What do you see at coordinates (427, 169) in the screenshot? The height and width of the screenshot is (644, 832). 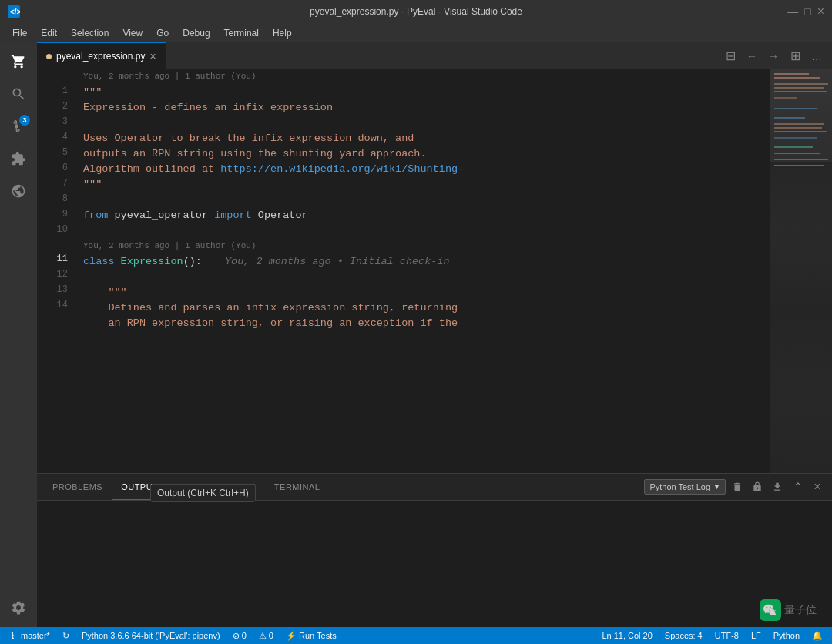 I see `code-line-6: Algorithm outlined at https://en.wikiped…` at bounding box center [427, 169].